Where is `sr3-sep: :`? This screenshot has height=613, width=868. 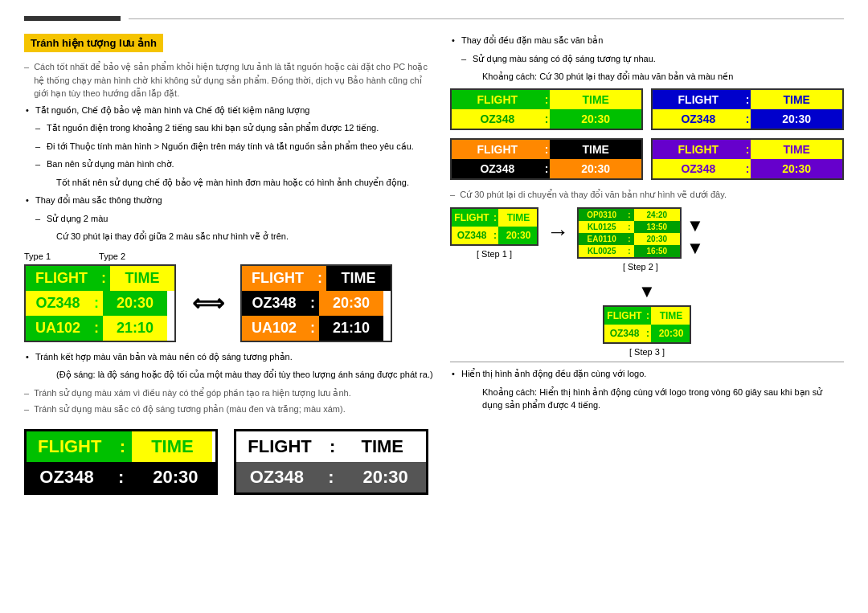
sr3-sep: : is located at coordinates (628, 239).